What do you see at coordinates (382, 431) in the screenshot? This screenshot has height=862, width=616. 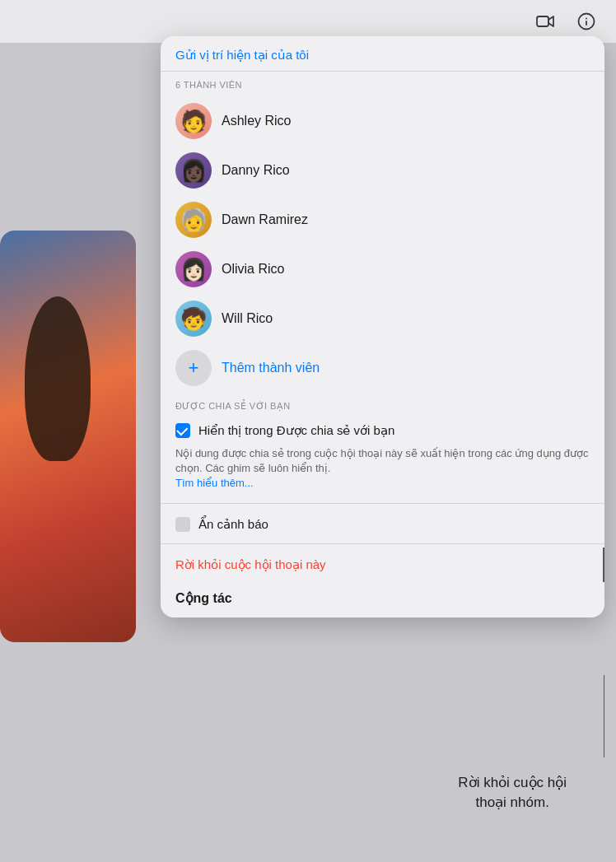 I see `shared-toggle-row: Hiển thị trong Được chia sẻ với bạn` at bounding box center [382, 431].